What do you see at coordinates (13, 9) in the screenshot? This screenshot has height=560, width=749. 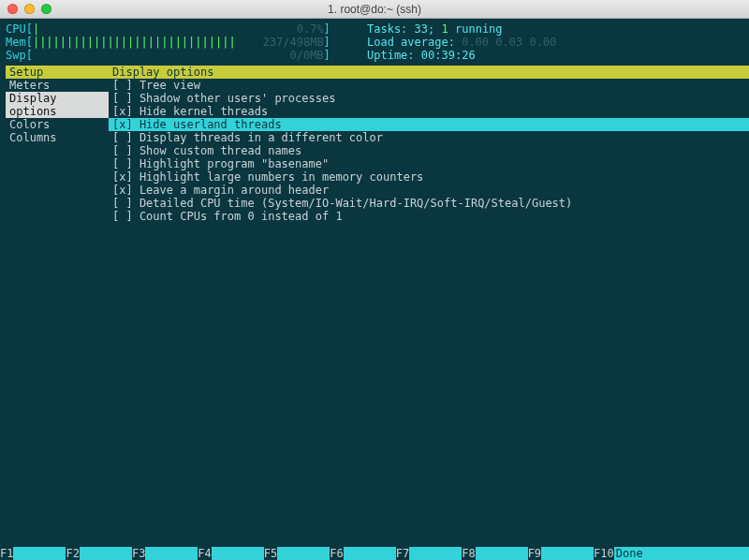 I see `close-icon` at bounding box center [13, 9].